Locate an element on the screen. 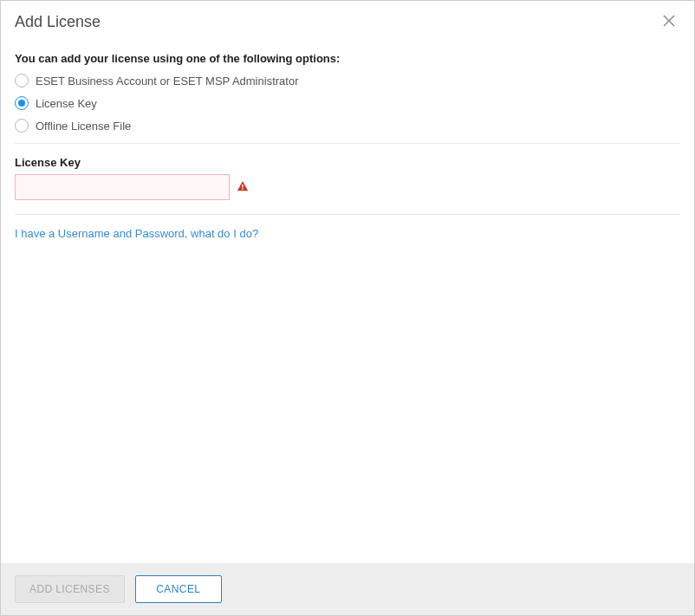  add-licenses-button: ADD LICENSES is located at coordinates (69, 589).